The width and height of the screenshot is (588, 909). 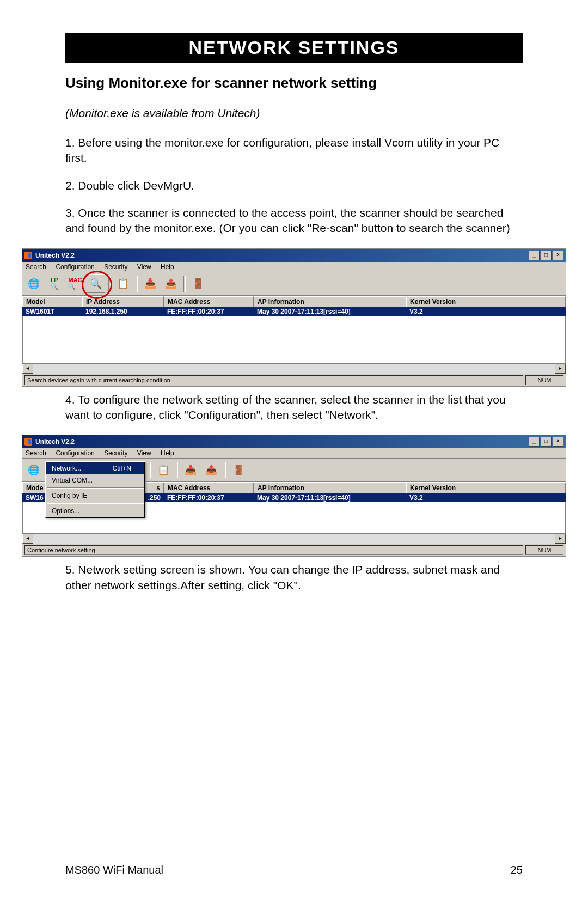 What do you see at coordinates (294, 150) in the screenshot?
I see `step-1: 1. Before using the monitor.exe for conf…` at bounding box center [294, 150].